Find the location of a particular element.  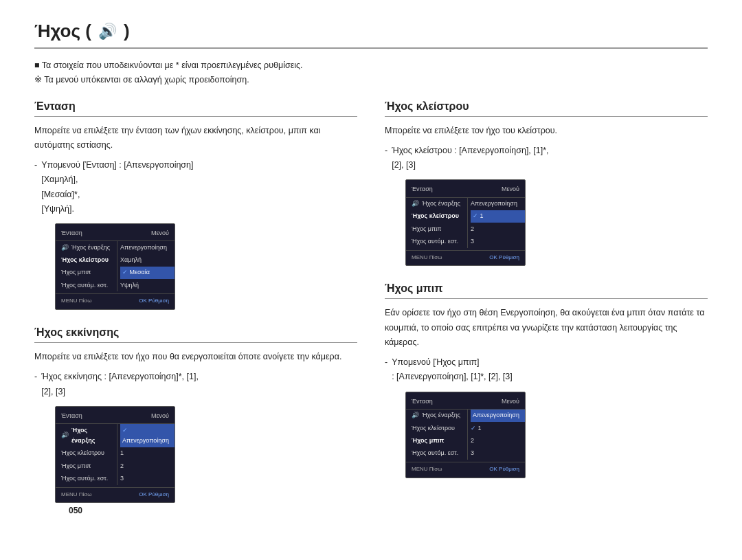

page-number: 050 is located at coordinates (76, 511).